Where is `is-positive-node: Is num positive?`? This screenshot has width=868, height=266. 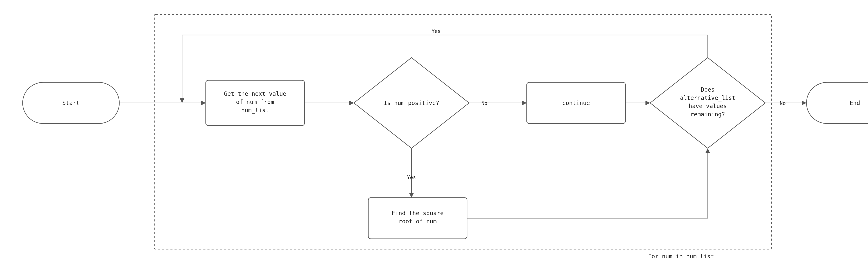 is-positive-node: Is num positive? is located at coordinates (411, 103).